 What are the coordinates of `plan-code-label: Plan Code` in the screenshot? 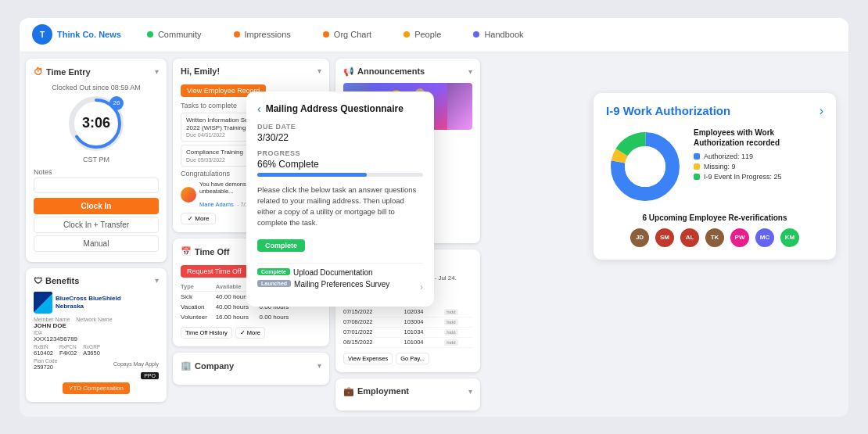 It's located at (45, 361).